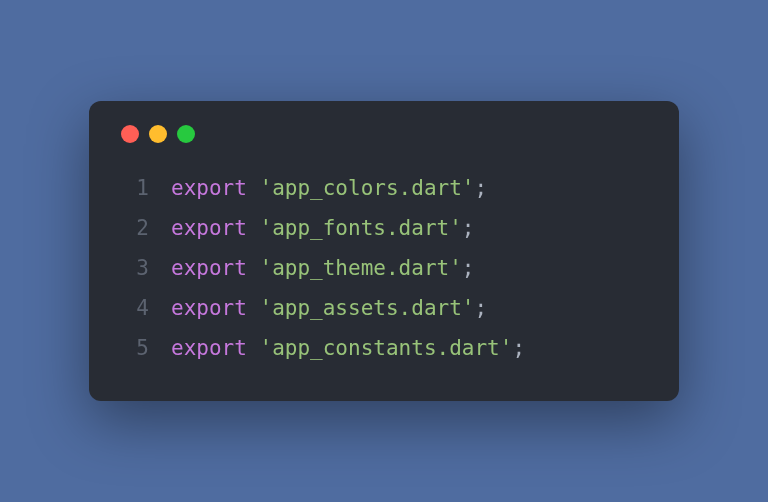  Describe the element at coordinates (386, 349) in the screenshot. I see `string-token: 'app_constants.dart'` at that location.